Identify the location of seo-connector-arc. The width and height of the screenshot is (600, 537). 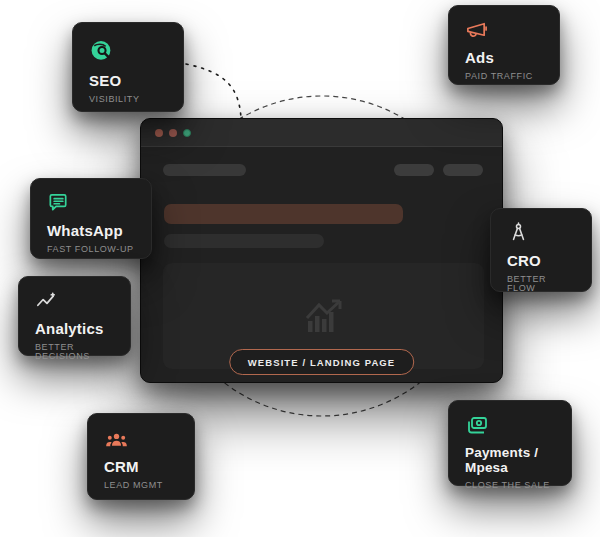
(214, 91).